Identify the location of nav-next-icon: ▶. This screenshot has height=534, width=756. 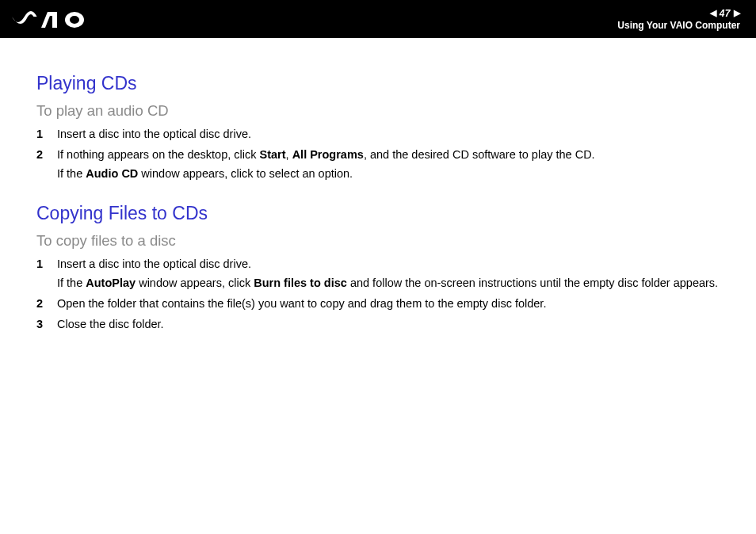
(737, 13).